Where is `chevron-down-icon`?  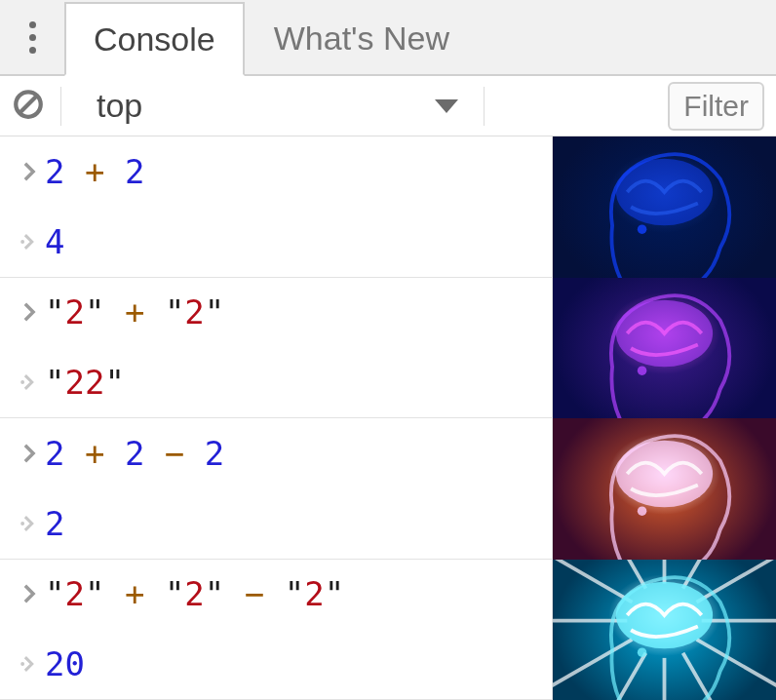 chevron-down-icon is located at coordinates (446, 106).